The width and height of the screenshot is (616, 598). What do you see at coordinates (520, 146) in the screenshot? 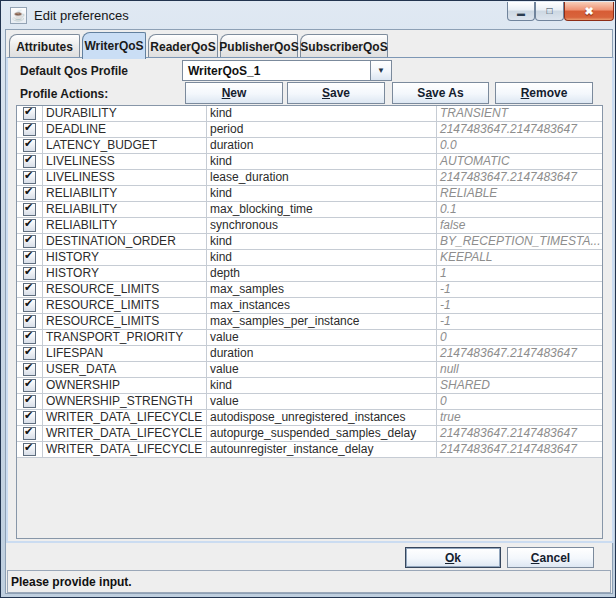
I see `value-cell: 0.0` at bounding box center [520, 146].